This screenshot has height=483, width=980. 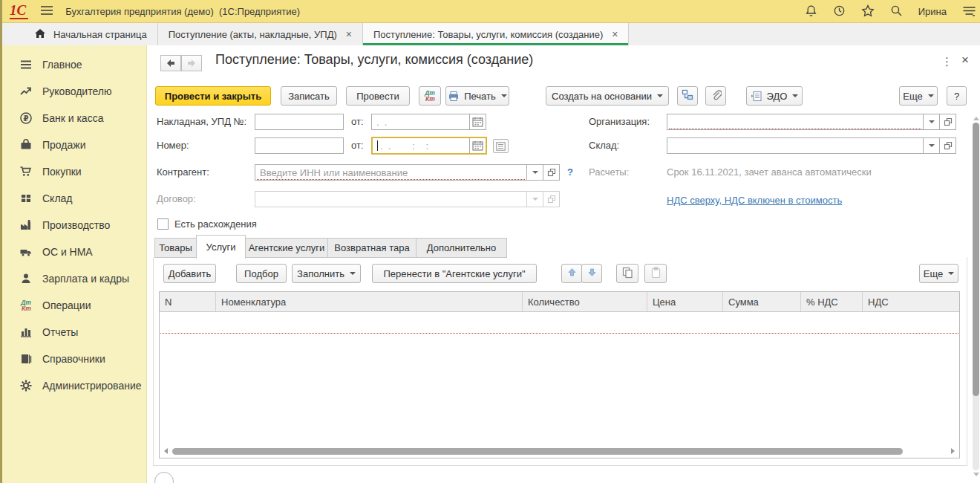 What do you see at coordinates (918, 96) in the screenshot?
I see `more-button: Еще` at bounding box center [918, 96].